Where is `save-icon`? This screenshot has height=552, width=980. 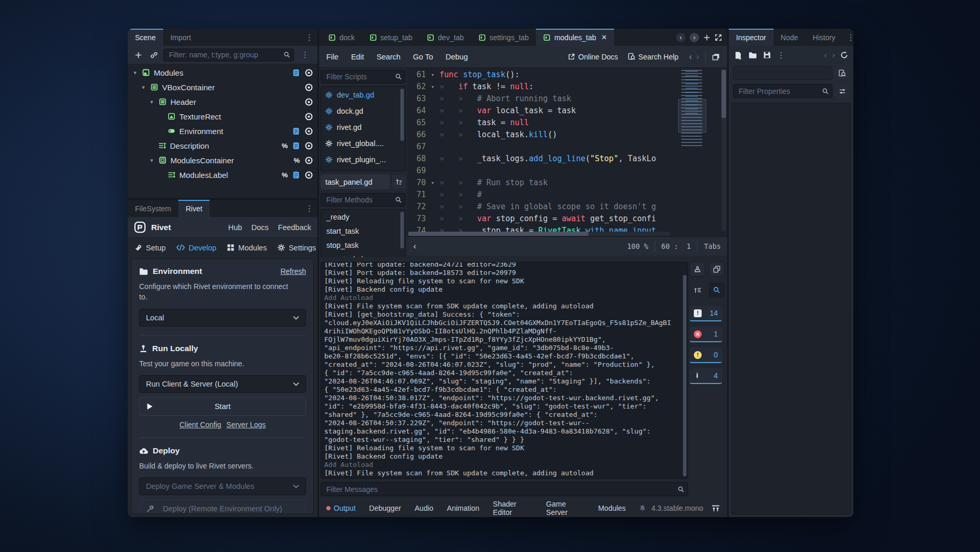
save-icon is located at coordinates (767, 55).